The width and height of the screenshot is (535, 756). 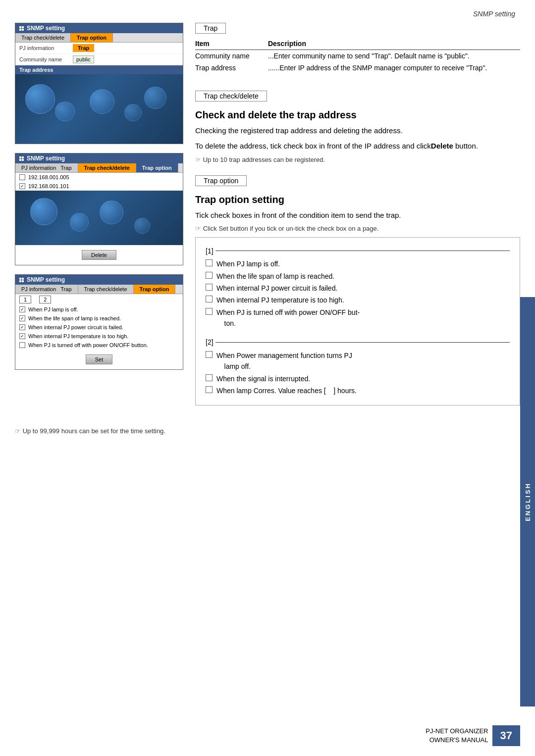 I want to click on group1: [1] When PJ lamp is off. When the life s…, so click(x=358, y=287).